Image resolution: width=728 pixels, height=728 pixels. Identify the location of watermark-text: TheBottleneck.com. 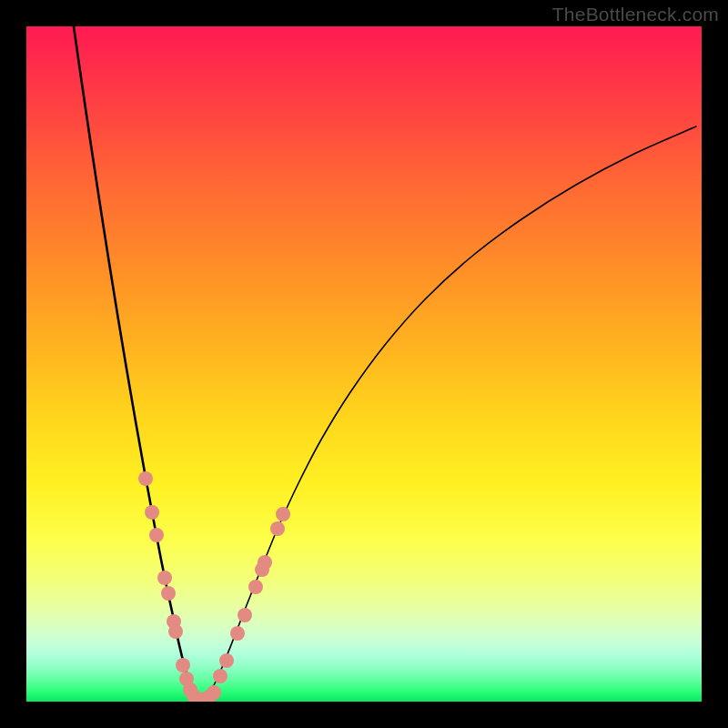
(635, 15).